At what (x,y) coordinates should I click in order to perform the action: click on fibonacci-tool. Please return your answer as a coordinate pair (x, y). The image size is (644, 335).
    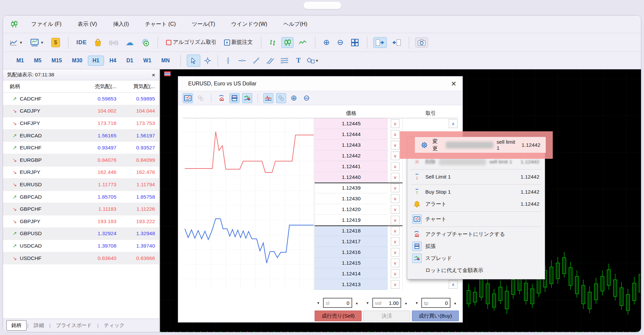
    Looking at the image, I should click on (284, 61).